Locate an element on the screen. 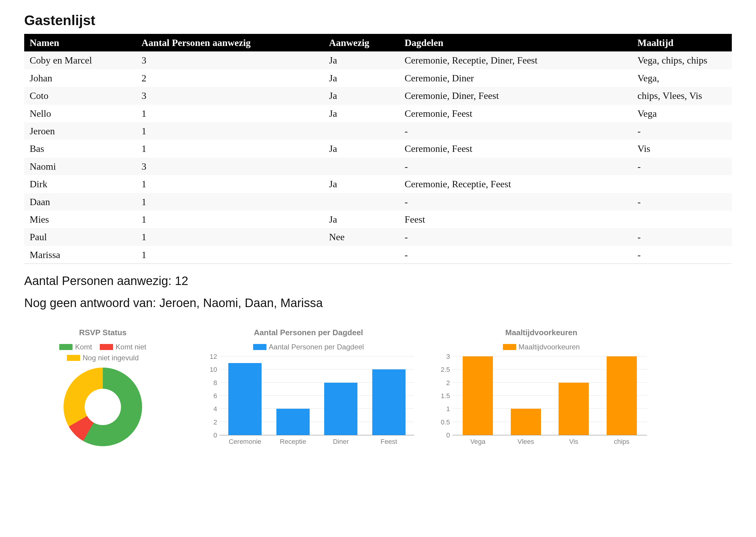 Image resolution: width=756 pixels, height=537 pixels. legend-label: Maaltijdvoorkeuren is located at coordinates (549, 347).